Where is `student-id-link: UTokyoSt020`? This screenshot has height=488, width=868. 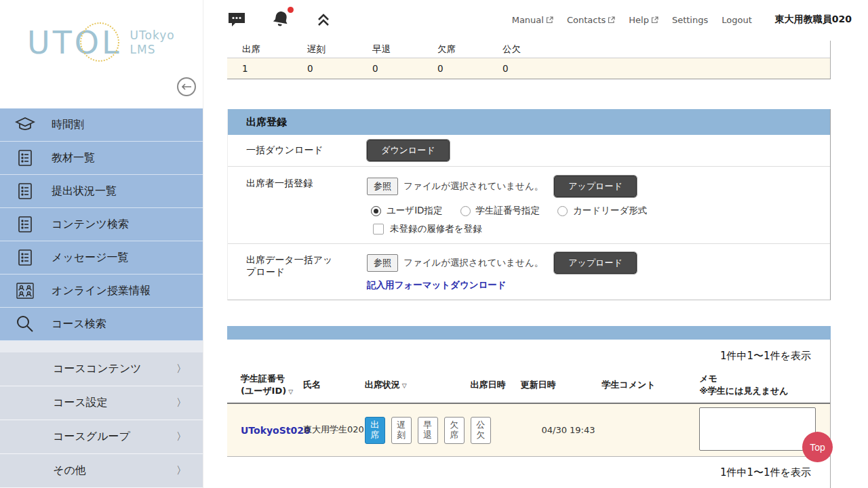 student-id-link: UTokyoSt020 is located at coordinates (275, 430).